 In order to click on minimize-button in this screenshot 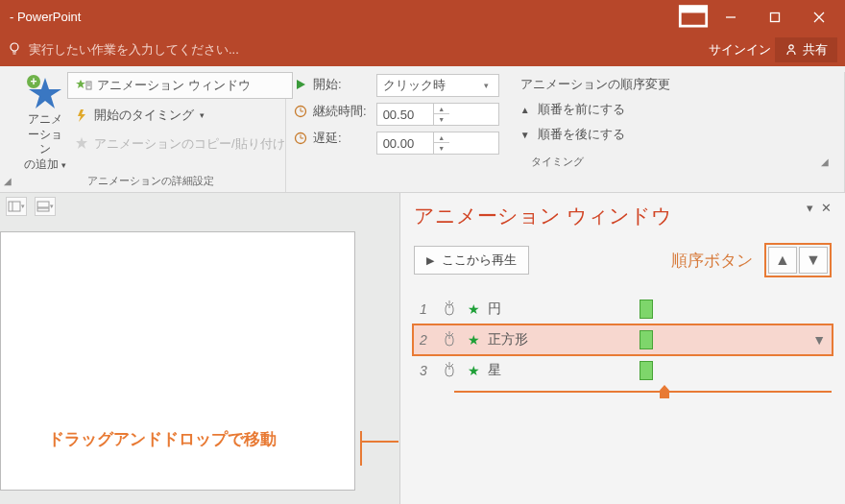, I will do `click(731, 17)`.